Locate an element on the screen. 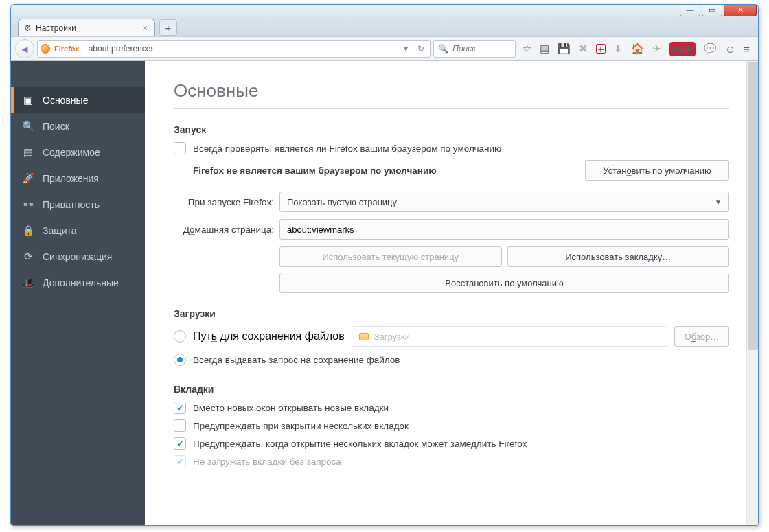 The height and width of the screenshot is (532, 769). sidebar-item-label: Дополнительные is located at coordinates (81, 283).